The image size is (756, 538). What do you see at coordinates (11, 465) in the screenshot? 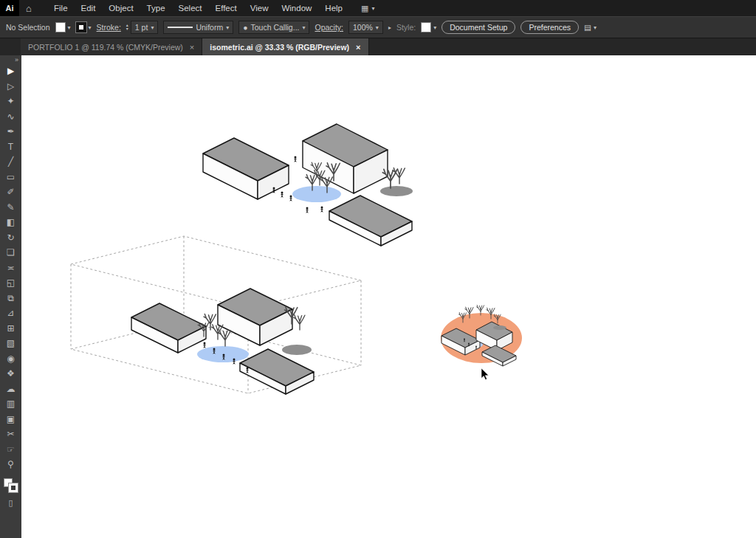
I see `zoom-tool: ⚲` at bounding box center [11, 465].